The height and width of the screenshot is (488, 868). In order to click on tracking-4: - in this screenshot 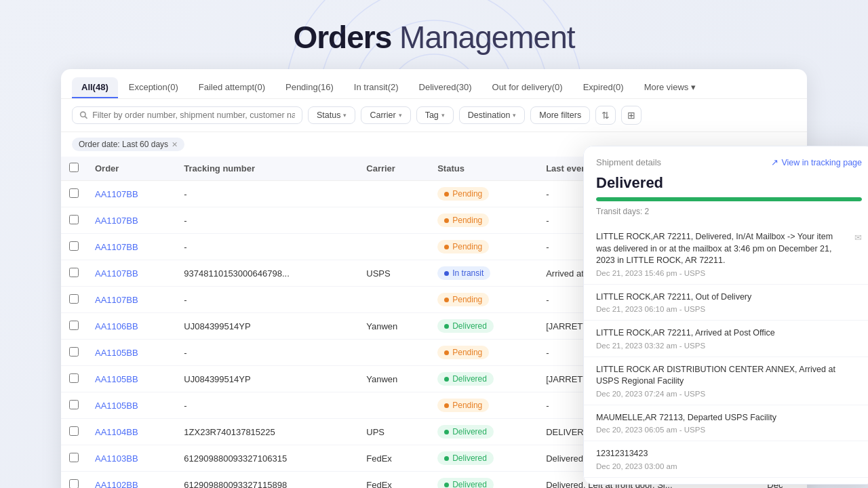, I will do `click(267, 300)`.